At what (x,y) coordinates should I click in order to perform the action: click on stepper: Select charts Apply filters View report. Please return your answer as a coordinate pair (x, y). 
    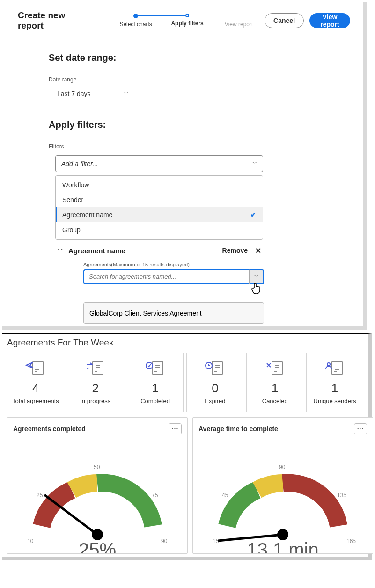
    Looking at the image, I should click on (187, 21).